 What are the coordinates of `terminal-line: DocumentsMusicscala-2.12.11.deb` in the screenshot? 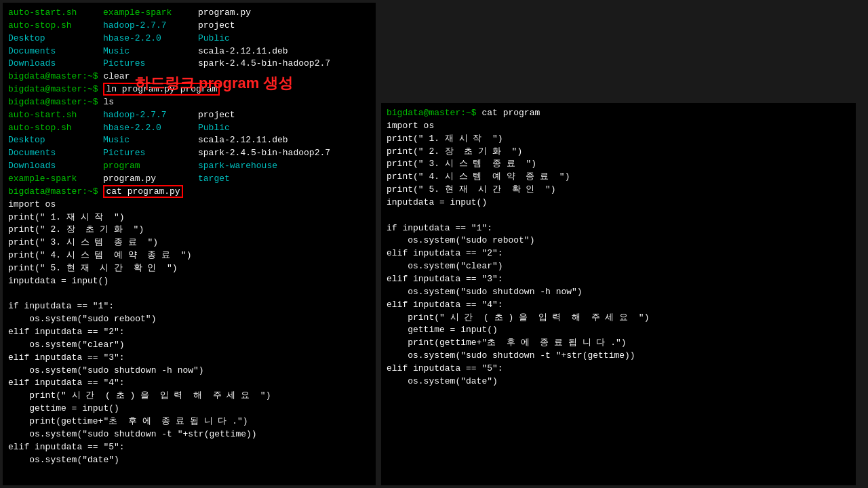 It's located at (189, 52).